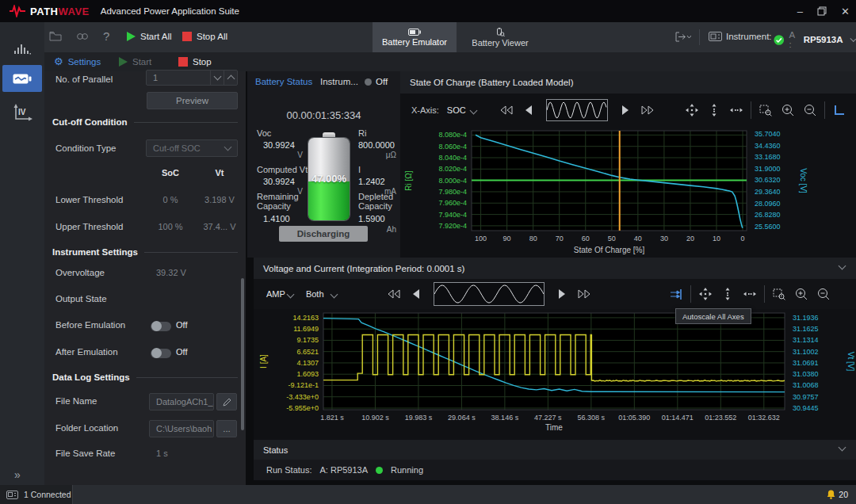  Describe the element at coordinates (368, 82) in the screenshot. I see `power-state-icon` at that location.